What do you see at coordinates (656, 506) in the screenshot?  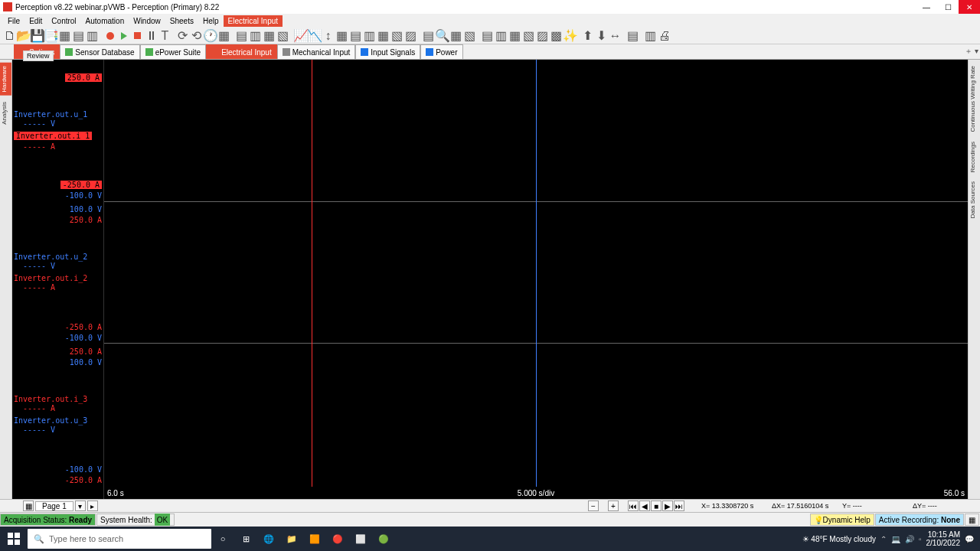 I see `nav-stop-icon: ■` at bounding box center [656, 506].